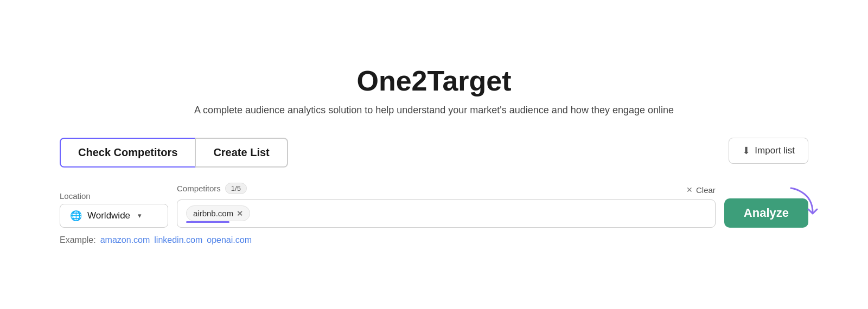 The height and width of the screenshot is (309, 868). I want to click on tag-remove-icon: ✕, so click(240, 214).